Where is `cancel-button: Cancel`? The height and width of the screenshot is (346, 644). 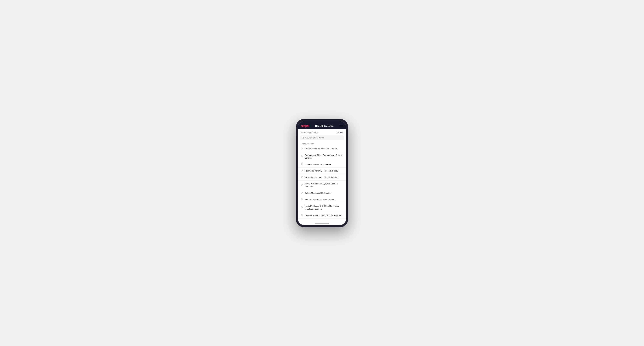 cancel-button: Cancel is located at coordinates (340, 133).